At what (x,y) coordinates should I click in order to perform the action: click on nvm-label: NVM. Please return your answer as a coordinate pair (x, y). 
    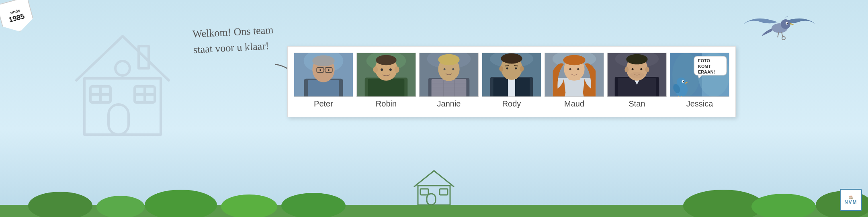
    Looking at the image, I should click on (851, 202).